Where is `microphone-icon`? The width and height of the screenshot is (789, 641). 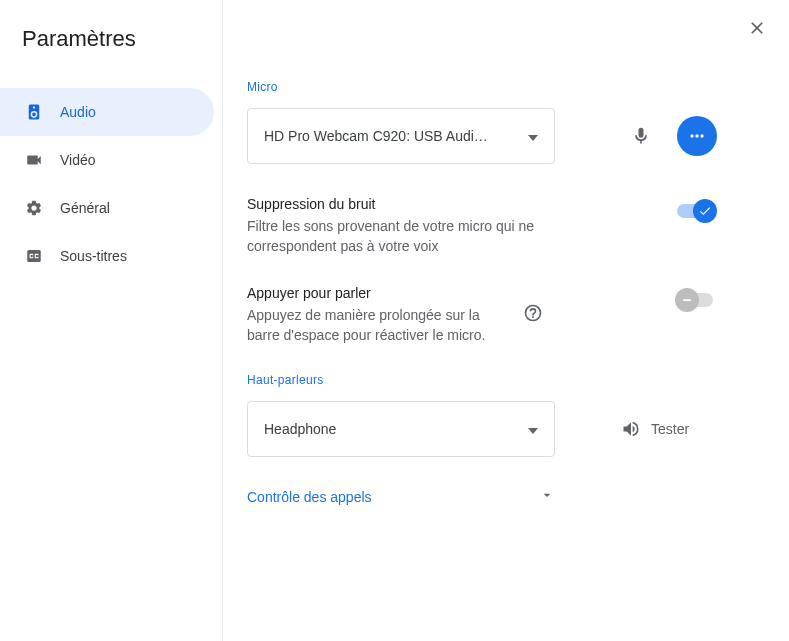
microphone-icon is located at coordinates (641, 136).